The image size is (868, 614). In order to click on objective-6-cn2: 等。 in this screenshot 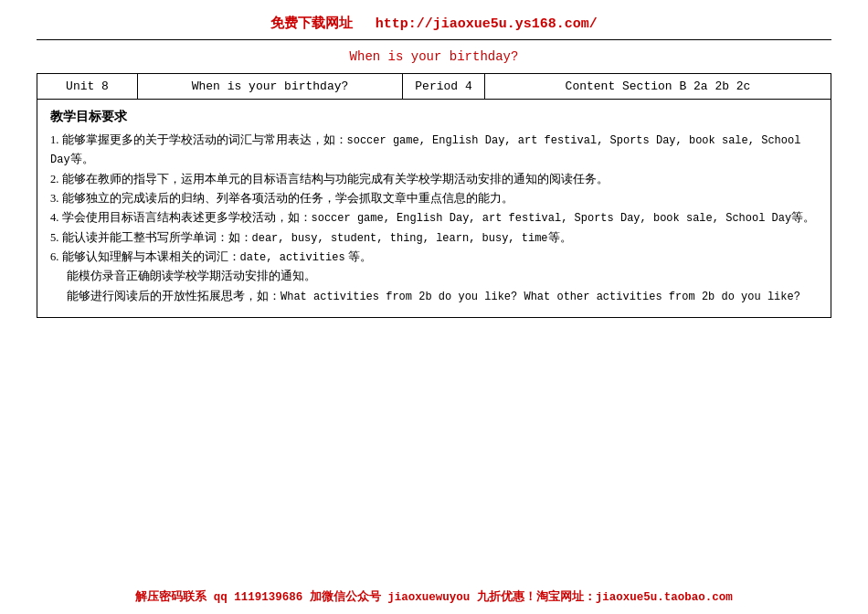, I will do `click(358, 257)`.